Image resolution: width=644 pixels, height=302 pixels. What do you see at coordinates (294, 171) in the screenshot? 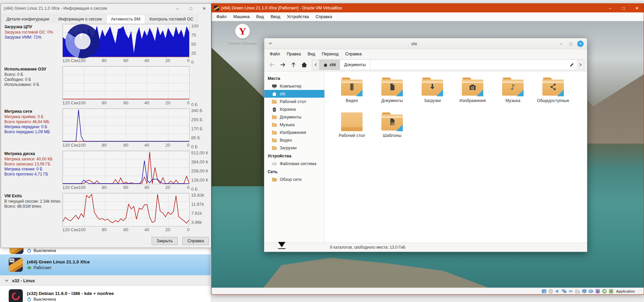
I see `sidebar-section-header: Сеть` at bounding box center [294, 171].